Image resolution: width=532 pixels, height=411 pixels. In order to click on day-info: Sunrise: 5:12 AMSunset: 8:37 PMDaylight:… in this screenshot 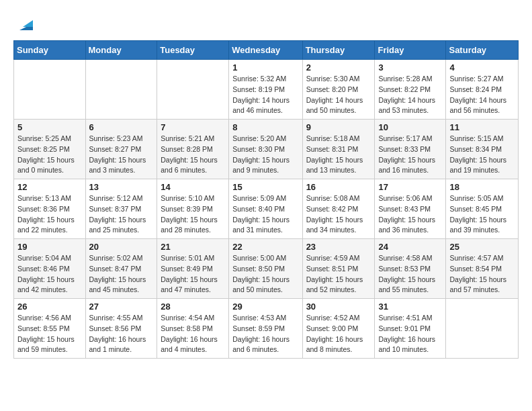, I will do `click(122, 215)`.